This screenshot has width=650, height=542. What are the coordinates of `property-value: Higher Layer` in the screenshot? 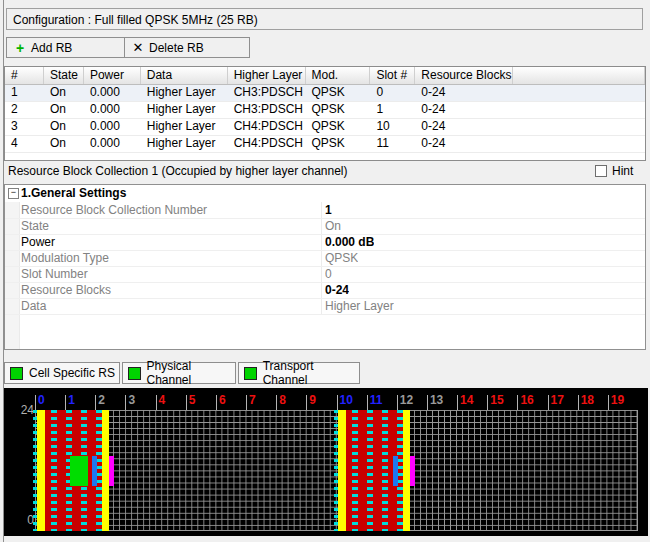 It's located at (360, 306).